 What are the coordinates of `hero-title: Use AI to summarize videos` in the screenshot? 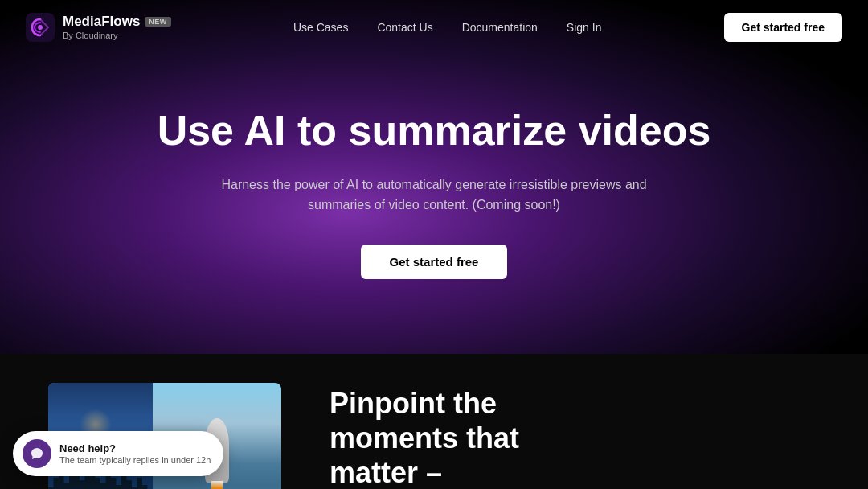 It's located at (434, 131).